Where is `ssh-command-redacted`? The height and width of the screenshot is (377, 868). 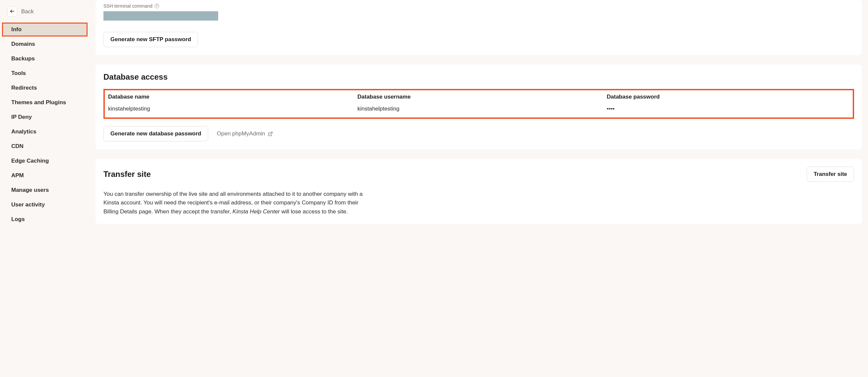
ssh-command-redacted is located at coordinates (161, 16).